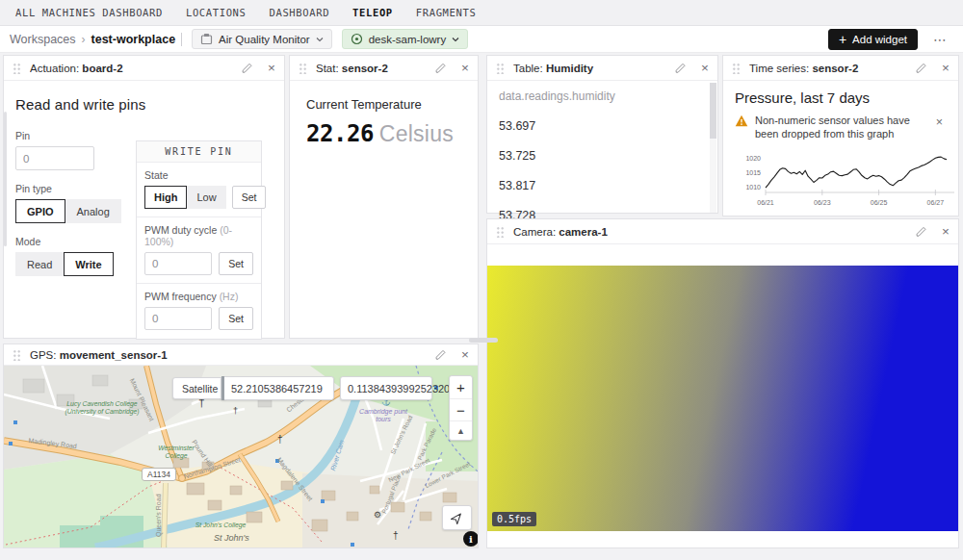 This screenshot has width=963, height=560. Describe the element at coordinates (942, 121) in the screenshot. I see `dismiss-warning-button: ×` at that location.